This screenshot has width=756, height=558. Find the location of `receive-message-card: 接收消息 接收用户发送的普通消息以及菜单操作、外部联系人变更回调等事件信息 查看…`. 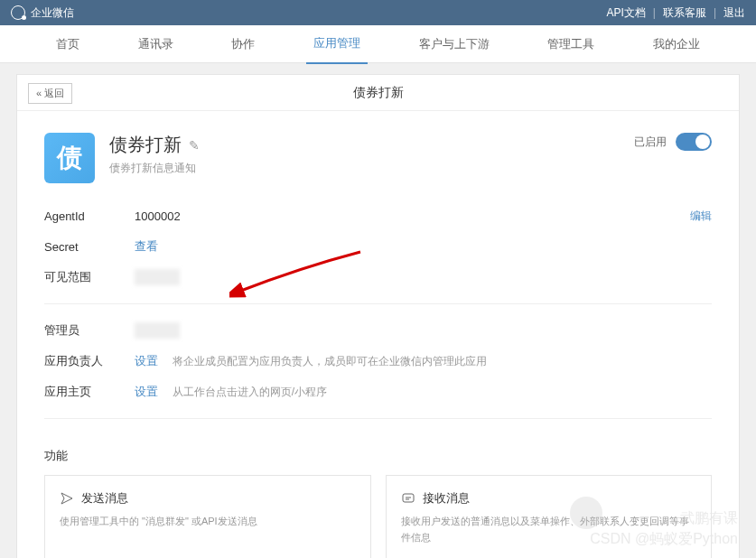

receive-message-card: 接收消息 接收用户发送的普通消息以及菜单操作、外部联系人变更回调等事件信息 查看… is located at coordinates (549, 516).